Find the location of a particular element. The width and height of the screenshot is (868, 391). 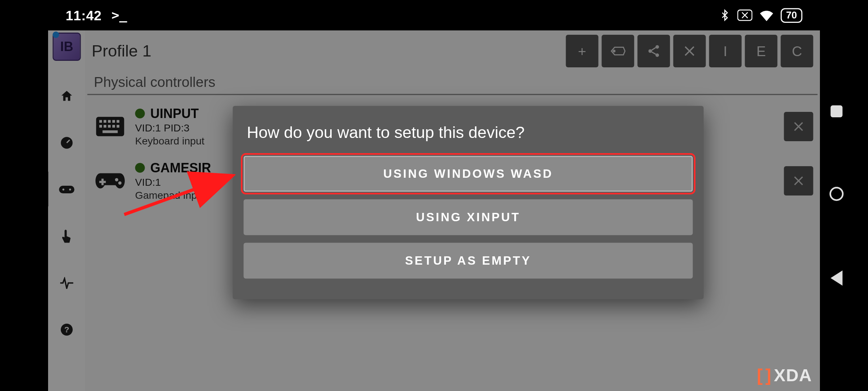

device-name: UINPUT is located at coordinates (175, 114).